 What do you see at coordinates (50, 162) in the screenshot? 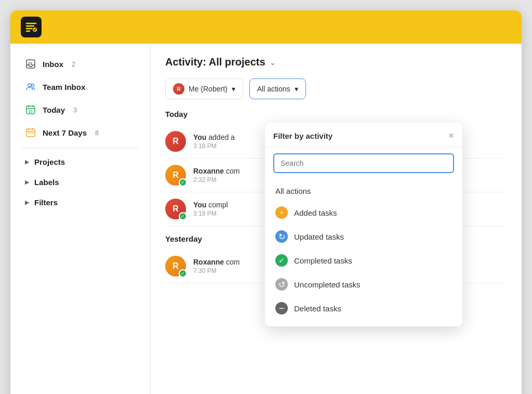
I see `projects-label: Projects` at bounding box center [50, 162].